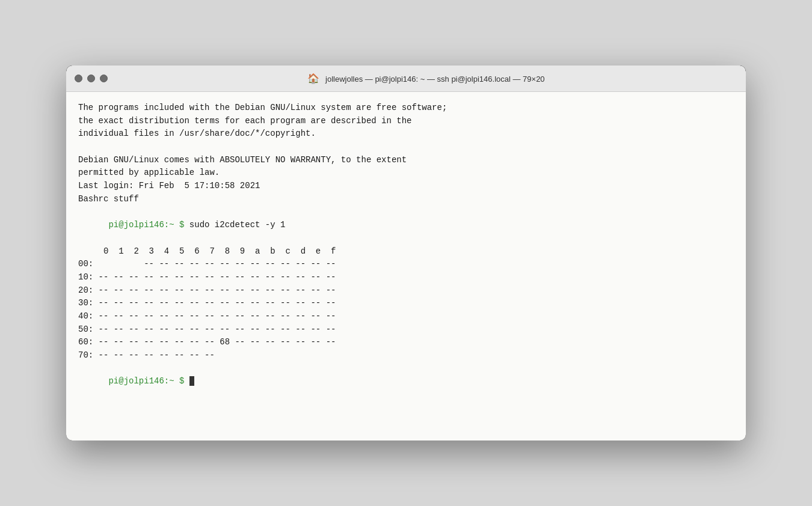 This screenshot has width=812, height=506. I want to click on line-70: 70: -- -- -- -- -- -- -- --, so click(406, 356).